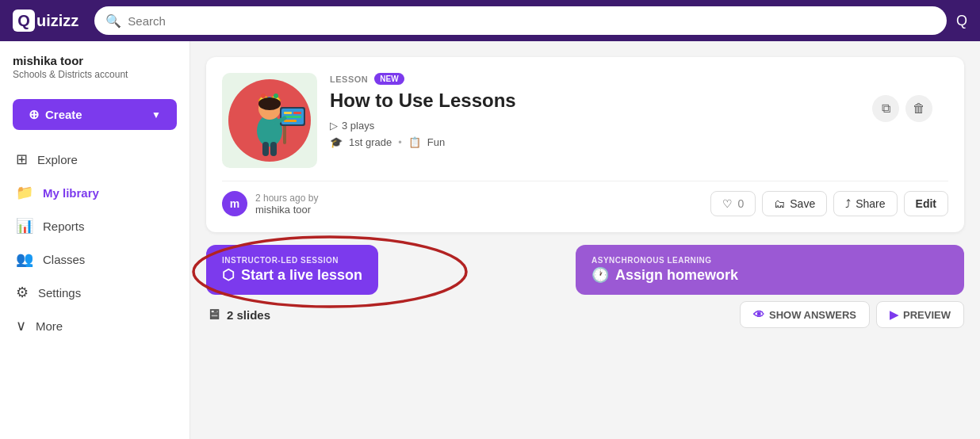 The width and height of the screenshot is (980, 439). Describe the element at coordinates (919, 109) in the screenshot. I see `delete-button: 🗑` at that location.